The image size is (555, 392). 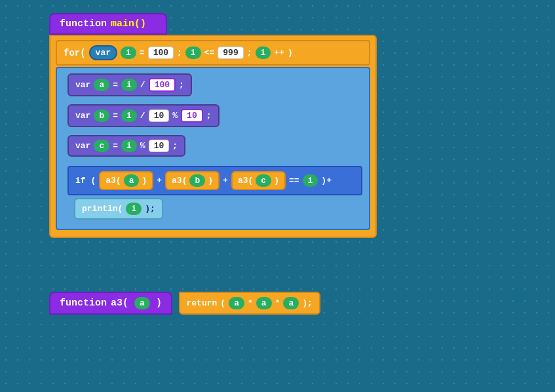 I want to click on println-line: println( i );, so click(x=119, y=208).